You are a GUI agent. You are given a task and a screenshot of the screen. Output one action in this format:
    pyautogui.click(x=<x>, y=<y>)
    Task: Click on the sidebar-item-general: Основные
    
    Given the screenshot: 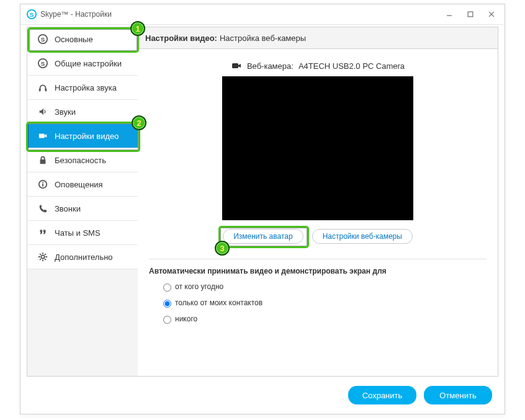 What is the action you would take?
    pyautogui.click(x=83, y=40)
    